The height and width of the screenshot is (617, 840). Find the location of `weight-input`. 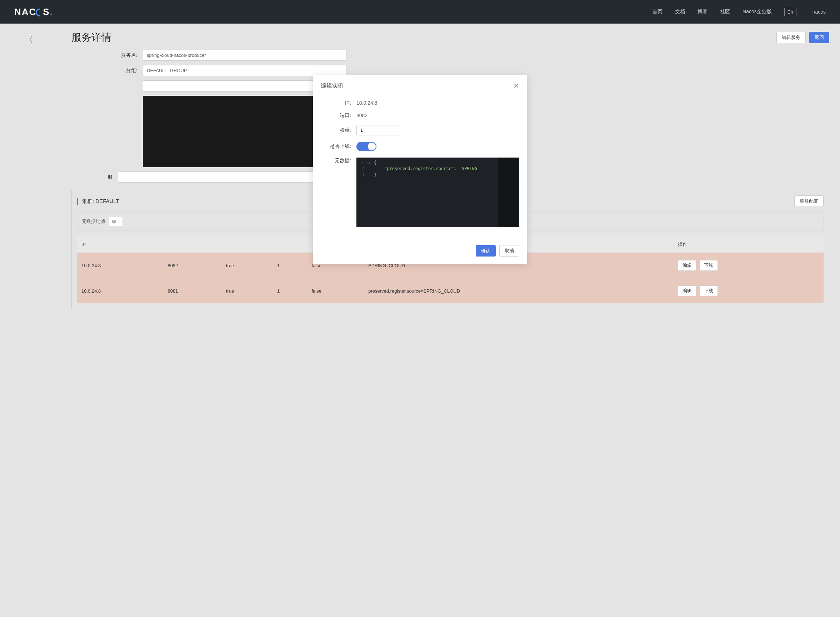

weight-input is located at coordinates (378, 130).